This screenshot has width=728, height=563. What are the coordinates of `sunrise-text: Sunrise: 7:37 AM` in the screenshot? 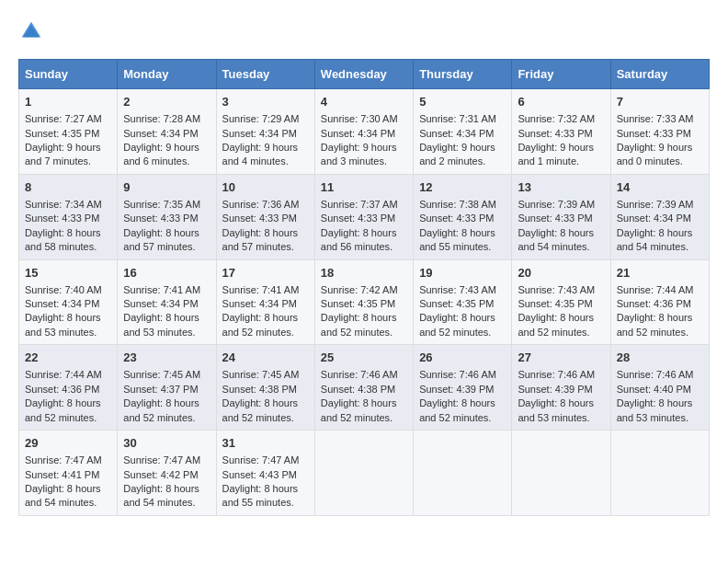 It's located at (359, 204).